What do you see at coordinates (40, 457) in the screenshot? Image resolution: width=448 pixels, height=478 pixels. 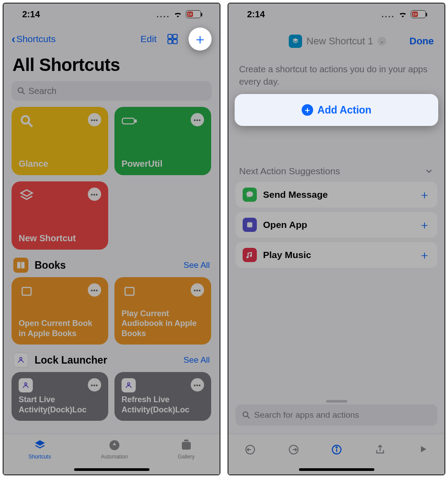 I see `tab-label: Shortcuts` at bounding box center [40, 457].